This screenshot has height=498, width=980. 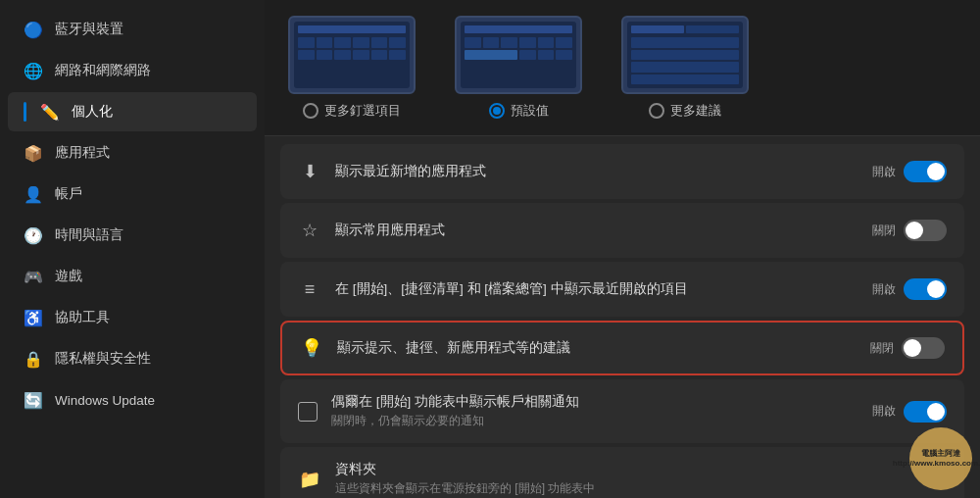 What do you see at coordinates (657, 111) in the screenshot?
I see `radio-circle-more-recommended` at bounding box center [657, 111].